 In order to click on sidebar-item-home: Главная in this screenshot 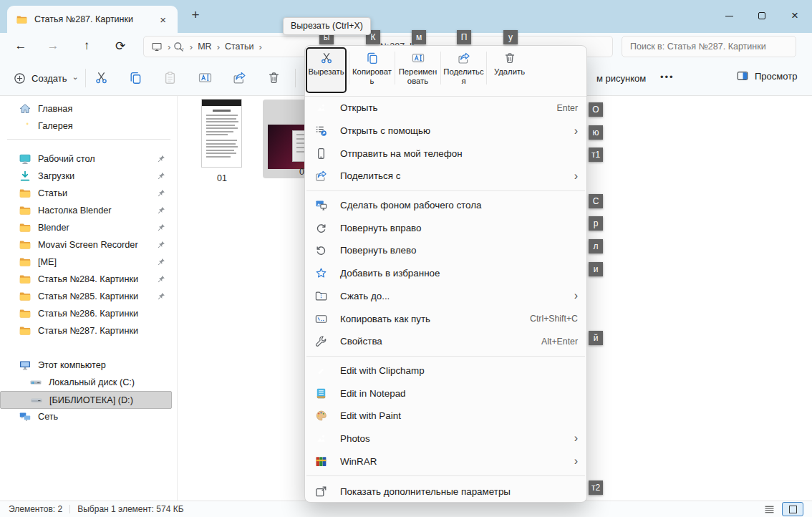, I will do `click(87, 109)`.